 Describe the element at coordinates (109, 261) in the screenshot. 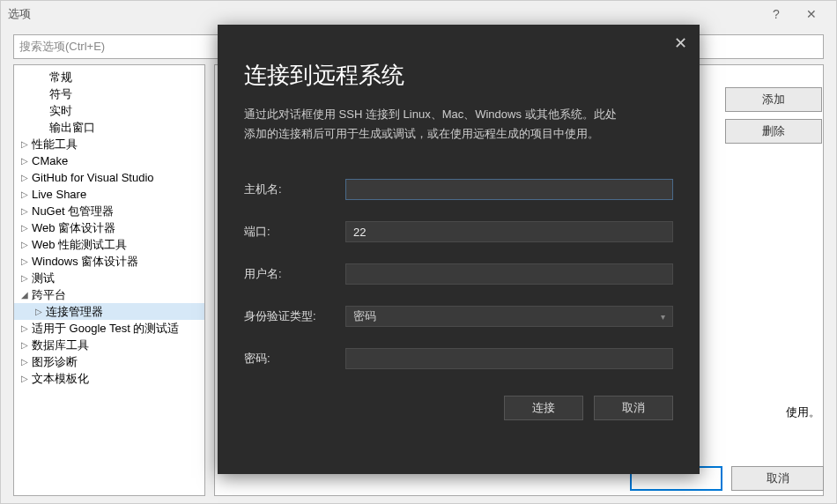

I see `tree-item-winforms: ▷Windows 窗体设计器` at that location.